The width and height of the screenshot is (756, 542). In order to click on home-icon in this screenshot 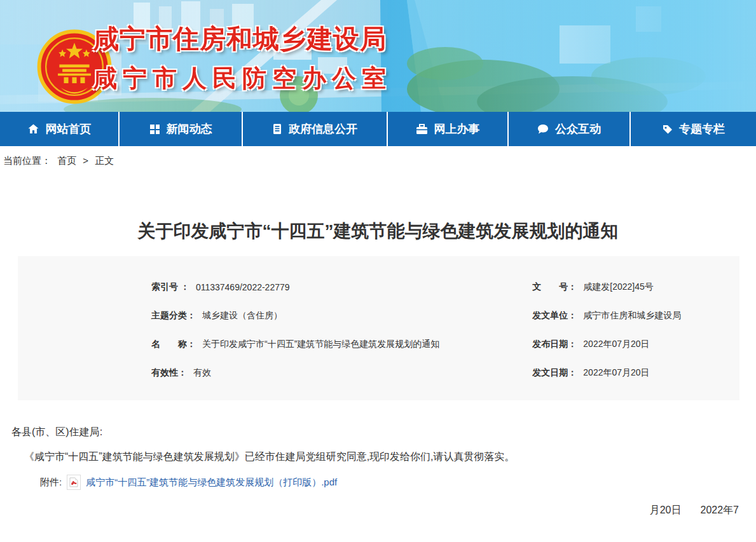, I will do `click(33, 129)`.